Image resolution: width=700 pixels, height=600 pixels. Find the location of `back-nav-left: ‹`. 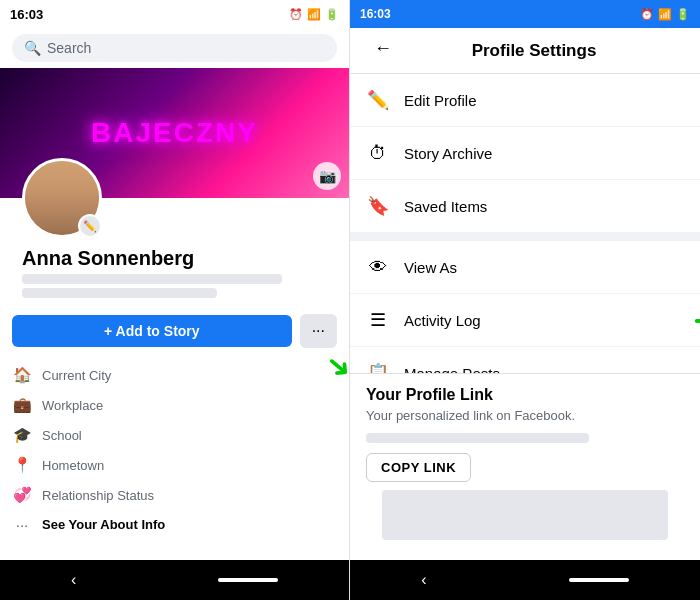

back-nav-left: ‹ is located at coordinates (74, 580).